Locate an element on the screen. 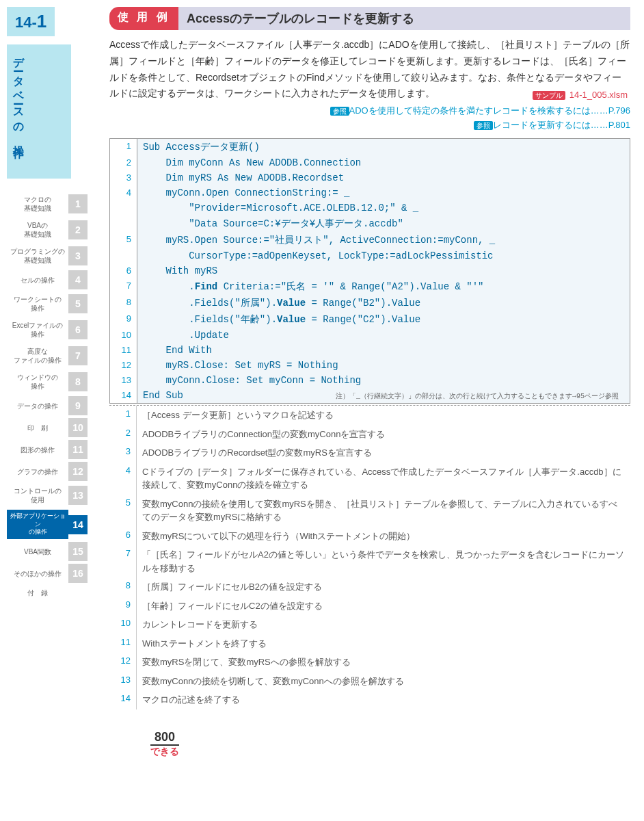  explanation-row: 11Withステートメントを終了する is located at coordinates (370, 644).